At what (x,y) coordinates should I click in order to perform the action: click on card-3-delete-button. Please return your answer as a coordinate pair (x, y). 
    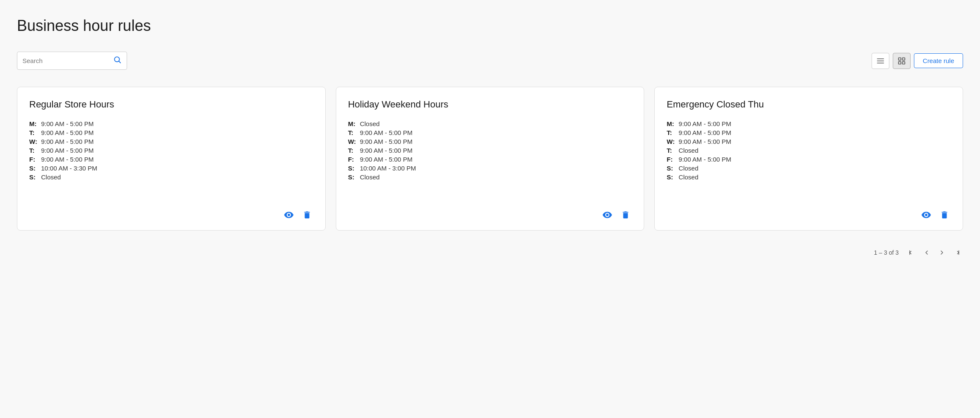
    Looking at the image, I should click on (944, 215).